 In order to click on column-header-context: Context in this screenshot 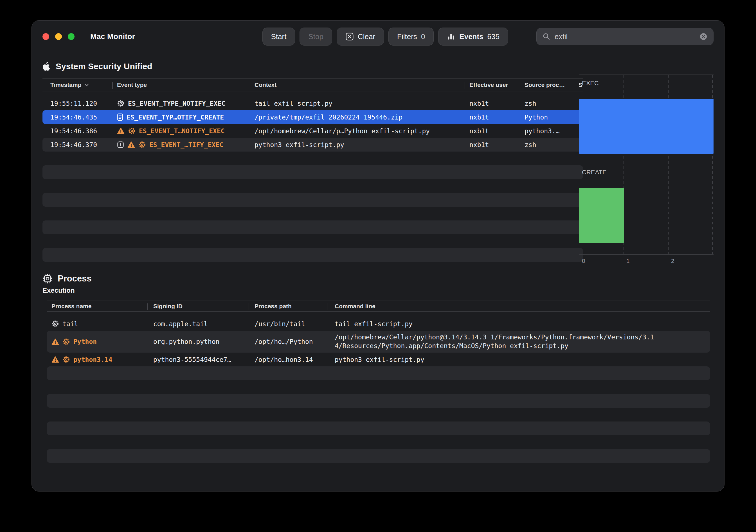, I will do `click(357, 85)`.